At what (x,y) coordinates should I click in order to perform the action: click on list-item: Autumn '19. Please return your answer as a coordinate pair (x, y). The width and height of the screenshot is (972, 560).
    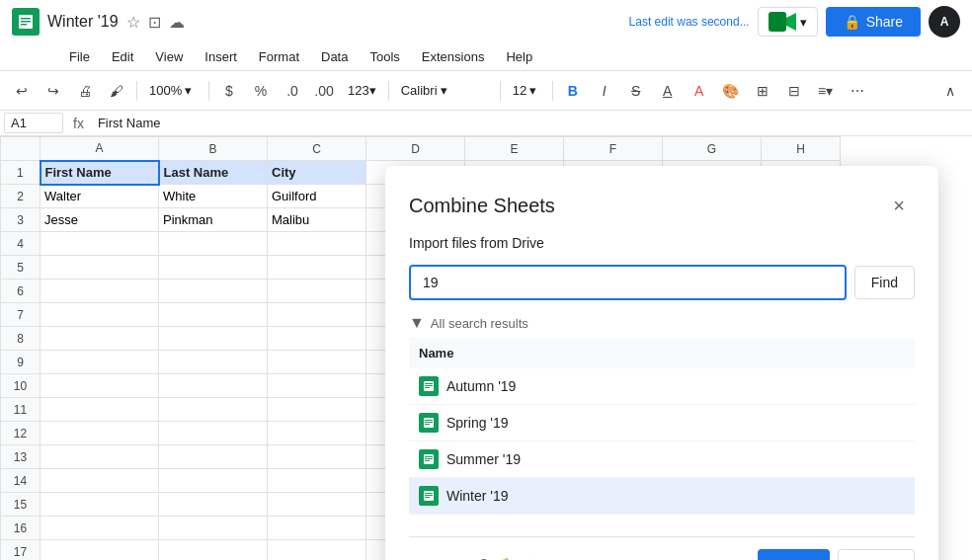
    Looking at the image, I should click on (662, 387).